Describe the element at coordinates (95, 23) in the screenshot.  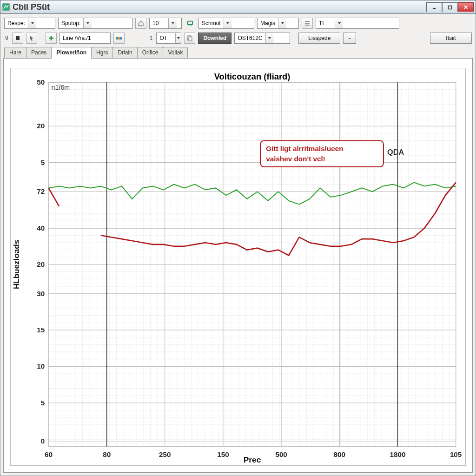
I see `sputop-combo: Sputop:` at that location.